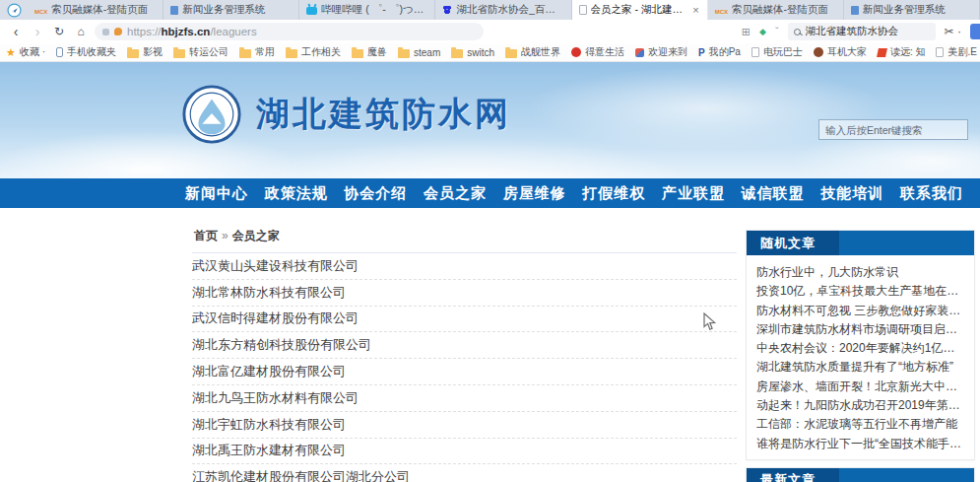  Describe the element at coordinates (719, 52) in the screenshot. I see `bookmark-item: 我的Pa` at that location.